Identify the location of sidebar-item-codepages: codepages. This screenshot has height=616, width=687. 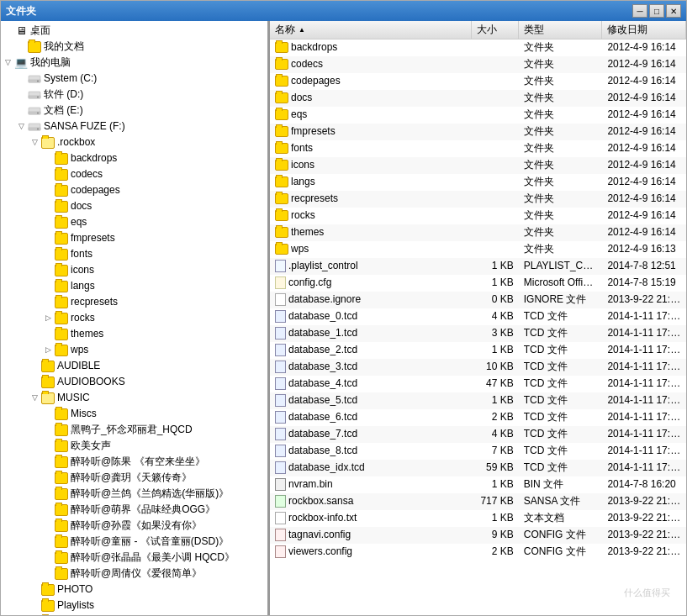
(135, 190).